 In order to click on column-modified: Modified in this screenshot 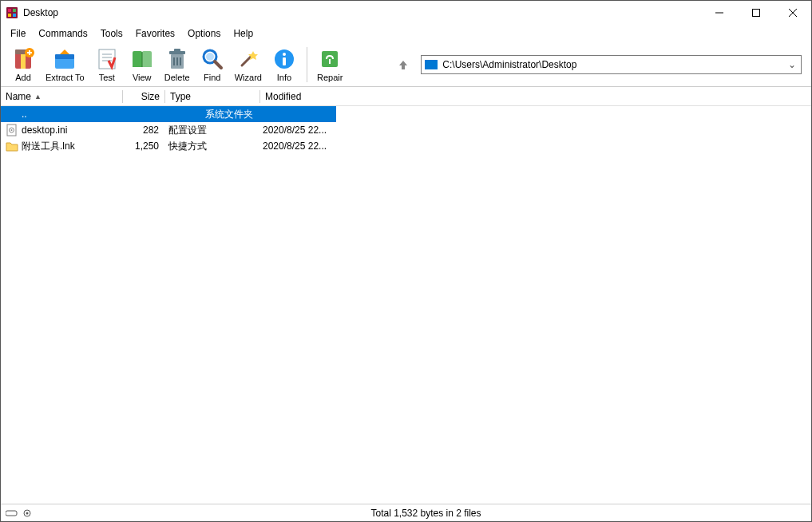, I will do `click(536, 96)`.